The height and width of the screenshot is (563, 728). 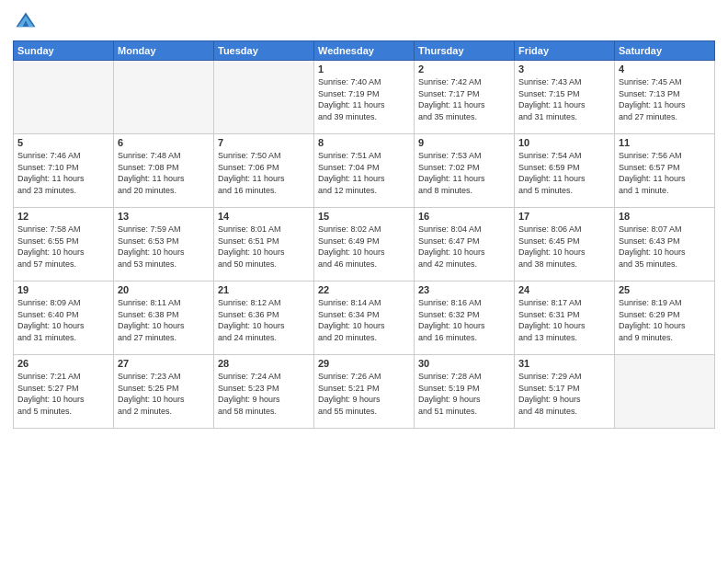 I want to click on day-info: Sunrise: 7:23 AM Sunset: 5:25 PM Dayligh…, so click(x=164, y=394).